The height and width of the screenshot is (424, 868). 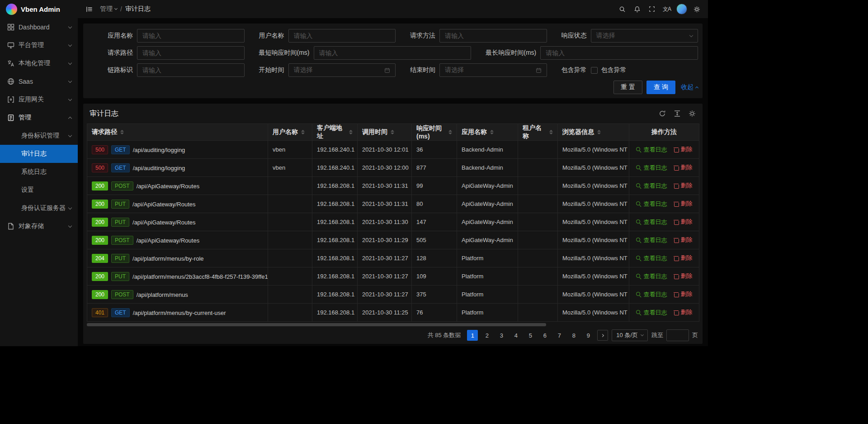 I want to click on column-header-client-address: 客户端地址, so click(x=335, y=132).